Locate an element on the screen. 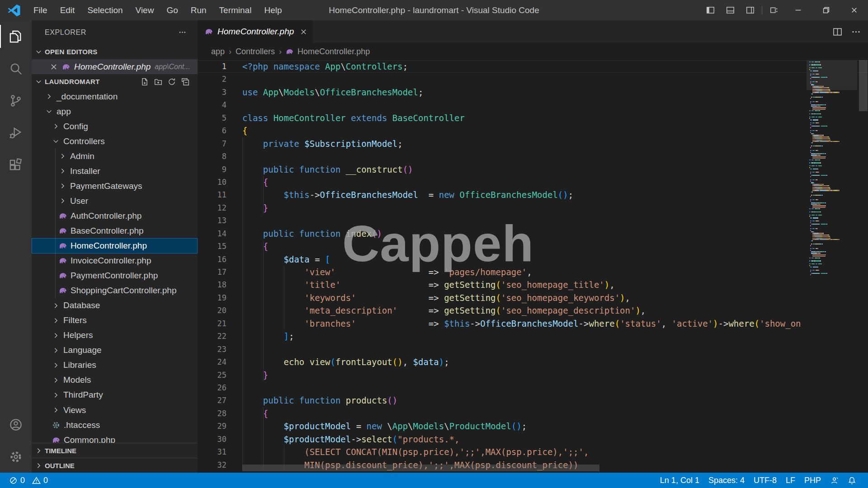  activity-source-control is located at coordinates (16, 100).